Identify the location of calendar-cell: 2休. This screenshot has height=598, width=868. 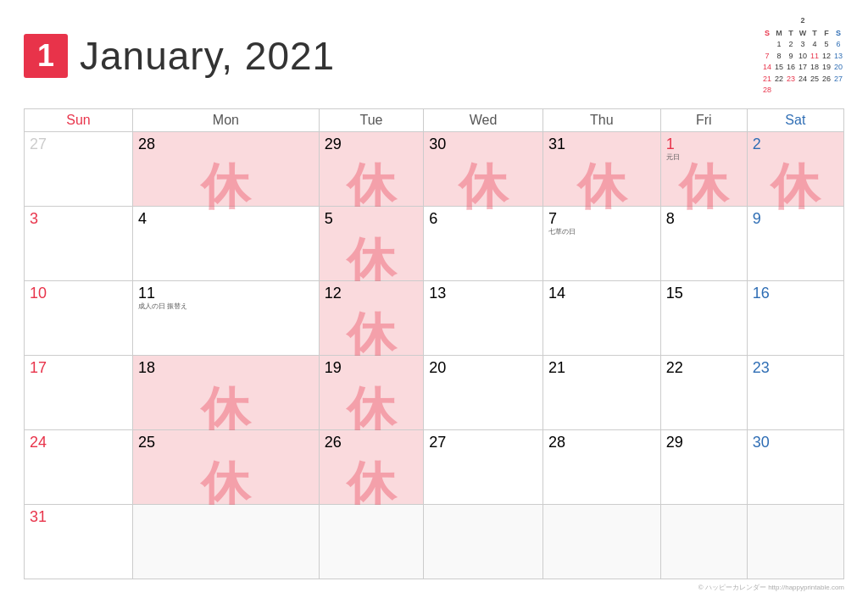
(795, 169).